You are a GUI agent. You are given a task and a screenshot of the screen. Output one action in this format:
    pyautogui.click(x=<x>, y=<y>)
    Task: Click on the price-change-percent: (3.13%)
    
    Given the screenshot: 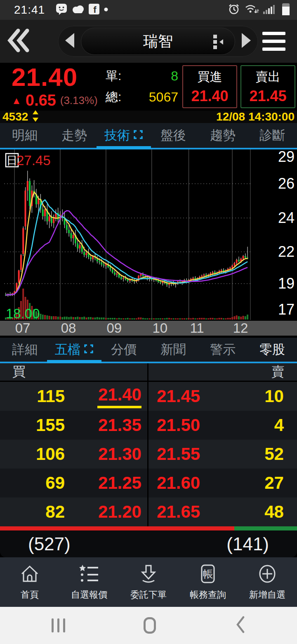 What is the action you would take?
    pyautogui.click(x=79, y=101)
    